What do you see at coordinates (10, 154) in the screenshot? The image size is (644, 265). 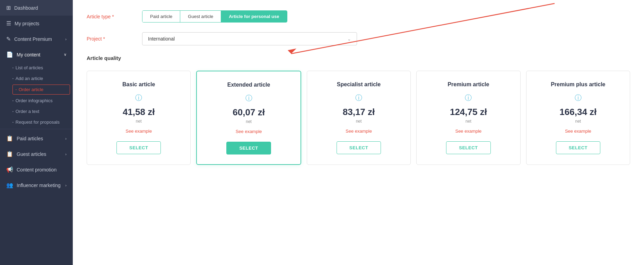 I see `guest-articles-icon: 📋` at bounding box center [10, 154].